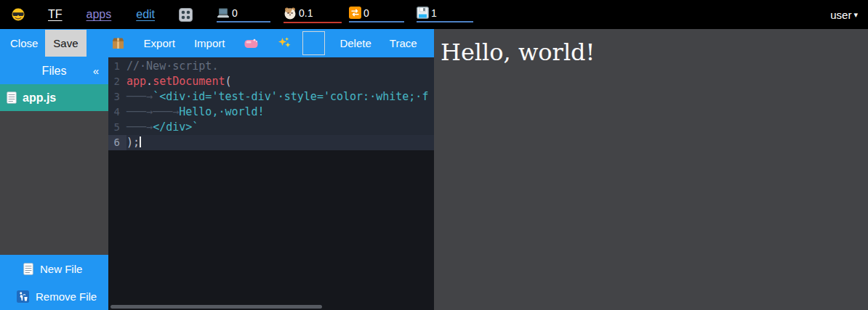  Describe the element at coordinates (179, 81) in the screenshot. I see `code-text: app.setDocument(` at that location.